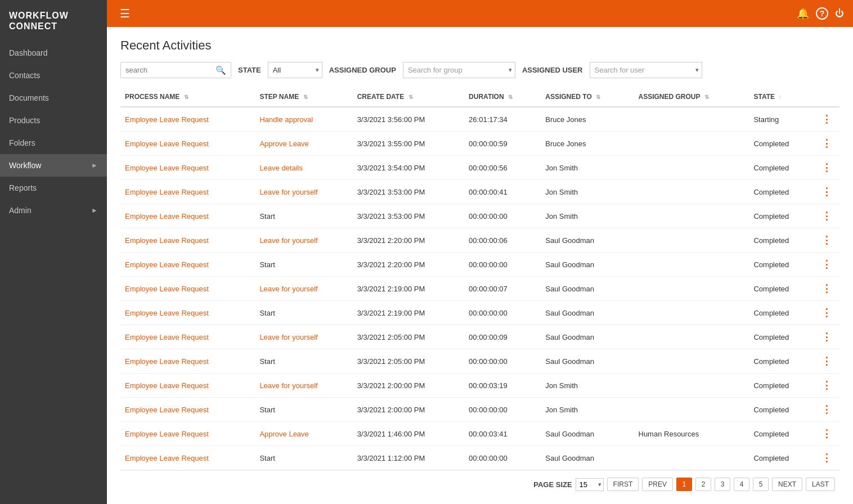 This screenshot has height=504, width=853. What do you see at coordinates (304, 144) in the screenshot?
I see `cell-step-name: Approve Leave` at bounding box center [304, 144].